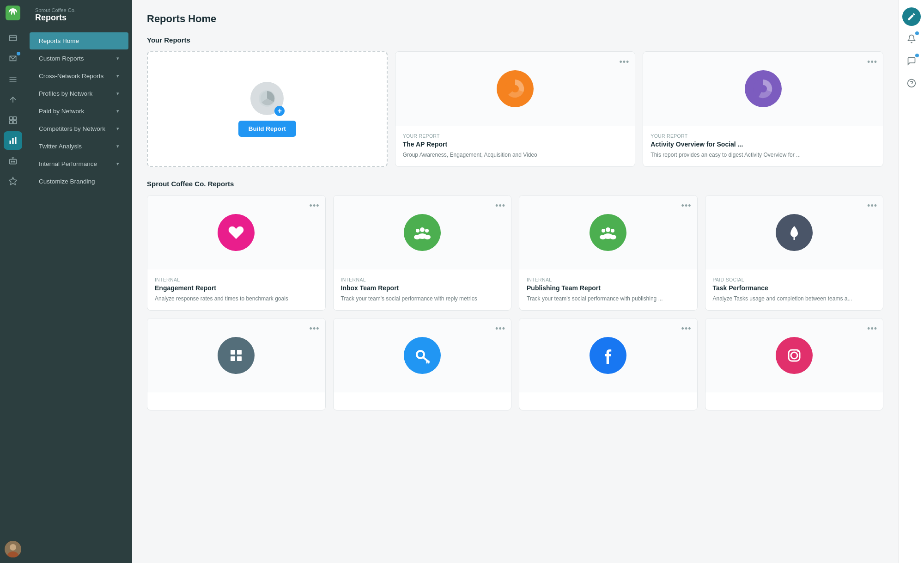 This screenshot has height=563, width=924. Describe the element at coordinates (66, 93) in the screenshot. I see `sidebar-item-label: Profiles by Network` at that location.